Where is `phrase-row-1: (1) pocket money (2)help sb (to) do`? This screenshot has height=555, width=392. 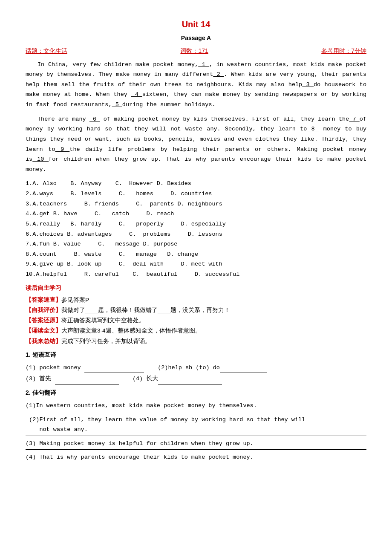
phrase-row-1: (1) pocket money (2)help sb (to) do is located at coordinates (196, 367).